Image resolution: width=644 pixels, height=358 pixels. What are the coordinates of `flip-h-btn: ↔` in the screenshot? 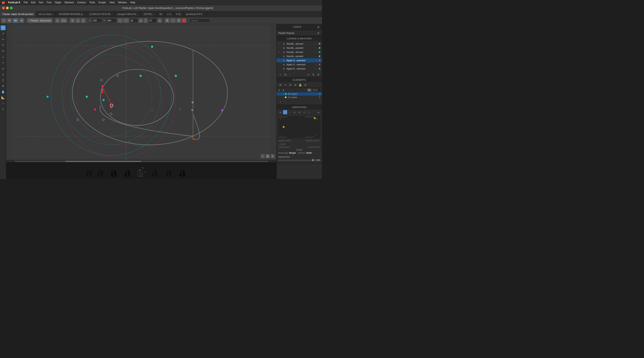 It's located at (173, 21).